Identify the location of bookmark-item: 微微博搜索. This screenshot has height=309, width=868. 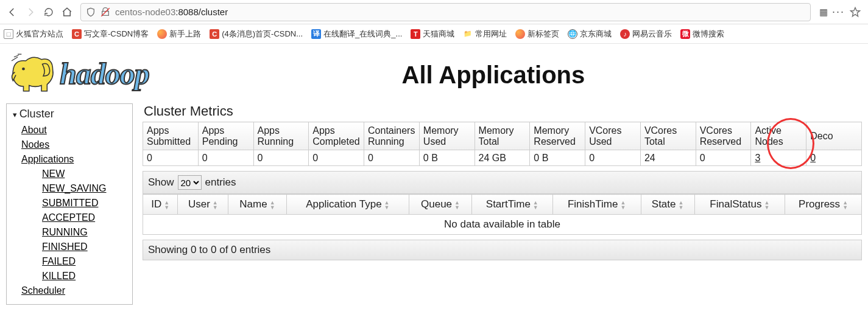
(702, 34).